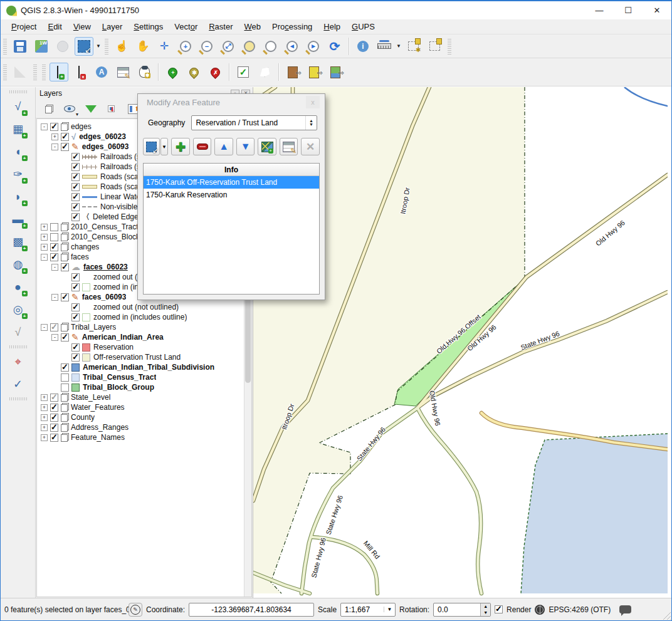 The image size is (672, 621). What do you see at coordinates (20, 46) in the screenshot?
I see `save-icon` at bounding box center [20, 46].